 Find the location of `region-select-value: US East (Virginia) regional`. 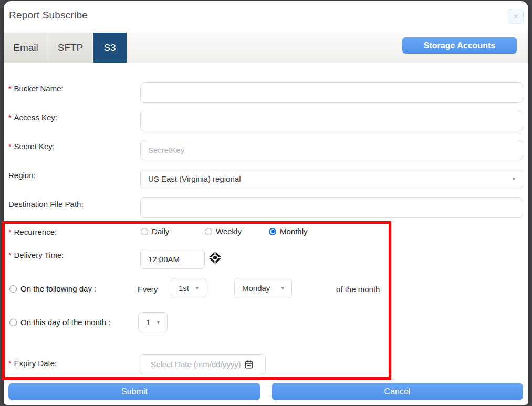

region-select-value: US East (Virginia) regional is located at coordinates (194, 179).